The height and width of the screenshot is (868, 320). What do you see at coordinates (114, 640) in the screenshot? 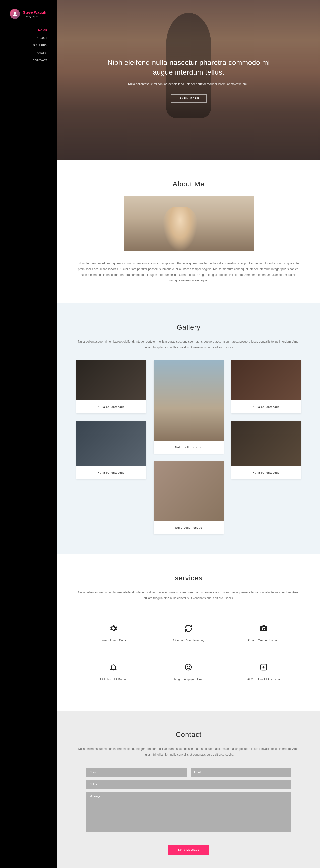
I see `service-label: Lorem Ipsum Dolor` at bounding box center [114, 640].